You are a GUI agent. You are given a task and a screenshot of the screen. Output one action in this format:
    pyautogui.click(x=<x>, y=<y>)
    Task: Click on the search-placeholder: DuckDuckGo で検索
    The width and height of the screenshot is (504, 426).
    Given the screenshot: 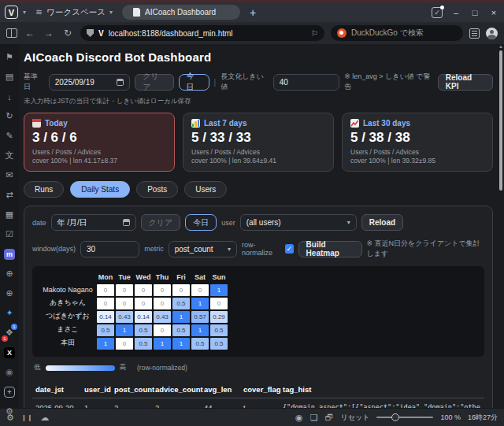 What is the action you would take?
    pyautogui.click(x=387, y=33)
    